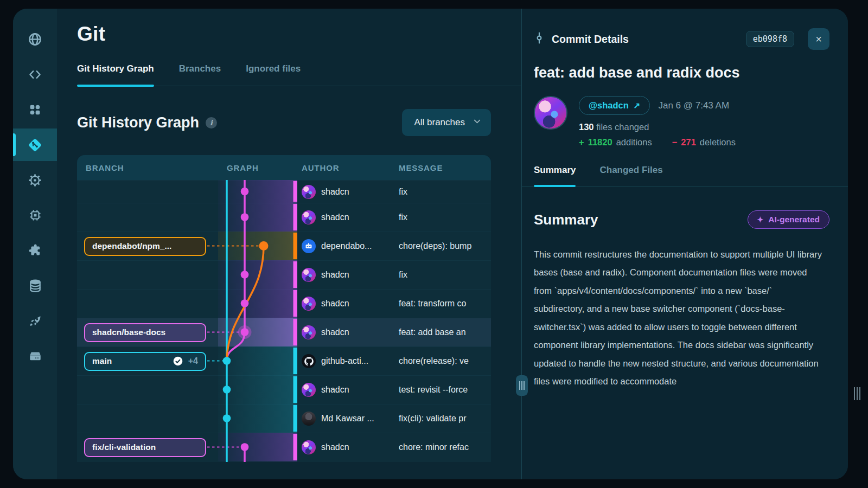 Image resolution: width=868 pixels, height=488 pixels. What do you see at coordinates (522, 386) in the screenshot?
I see `panel-resize-handle` at bounding box center [522, 386].